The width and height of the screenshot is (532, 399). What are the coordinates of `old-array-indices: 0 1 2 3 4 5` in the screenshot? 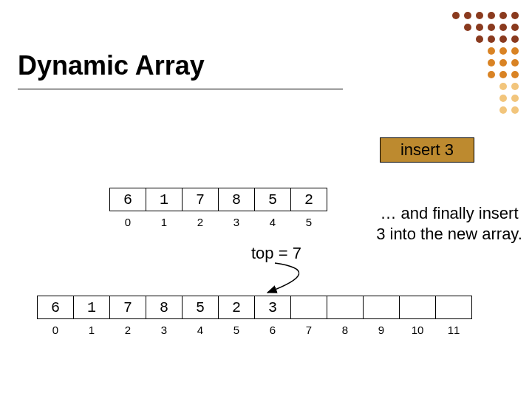 It's located at (219, 222).